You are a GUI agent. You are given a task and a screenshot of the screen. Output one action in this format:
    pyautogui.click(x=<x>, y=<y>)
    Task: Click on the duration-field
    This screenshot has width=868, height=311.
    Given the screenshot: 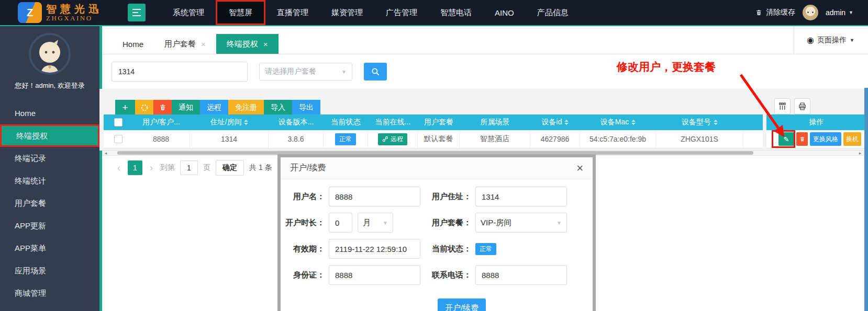 What is the action you would take?
    pyautogui.click(x=340, y=223)
    